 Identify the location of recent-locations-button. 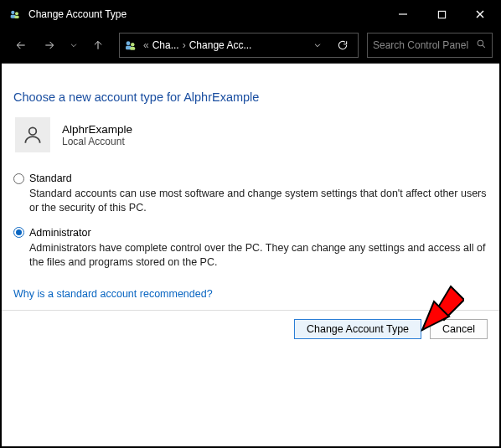
(74, 45).